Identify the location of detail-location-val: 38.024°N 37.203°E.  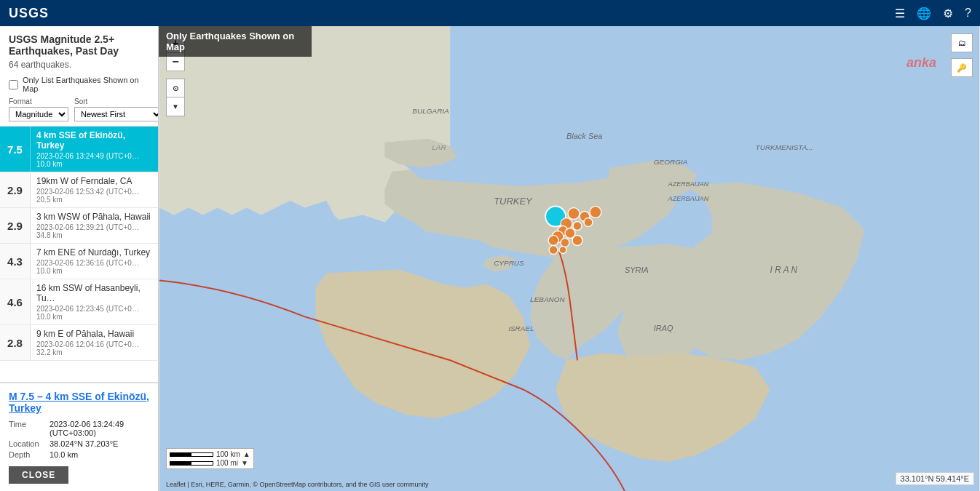
(84, 444).